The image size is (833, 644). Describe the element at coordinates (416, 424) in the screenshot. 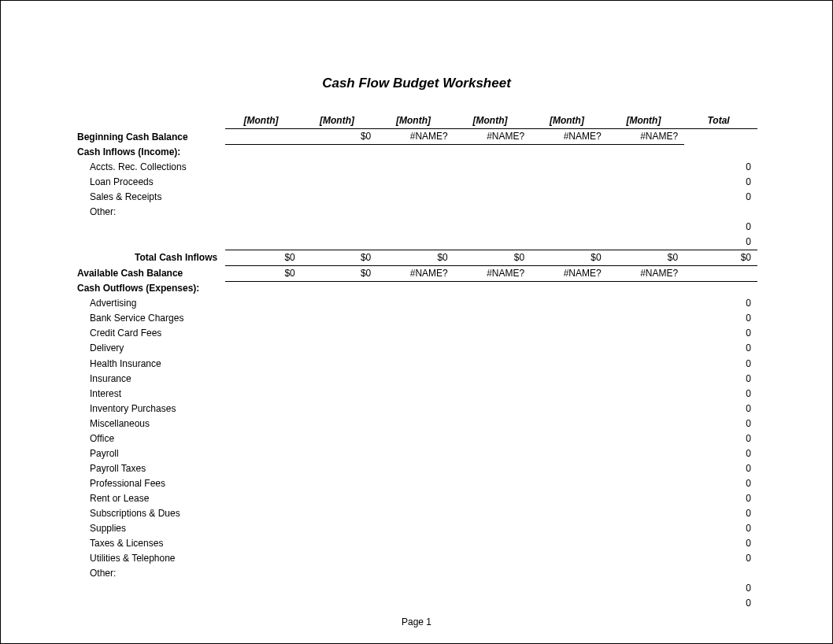

I see `row-outflow-item: Miscellaneous0` at that location.